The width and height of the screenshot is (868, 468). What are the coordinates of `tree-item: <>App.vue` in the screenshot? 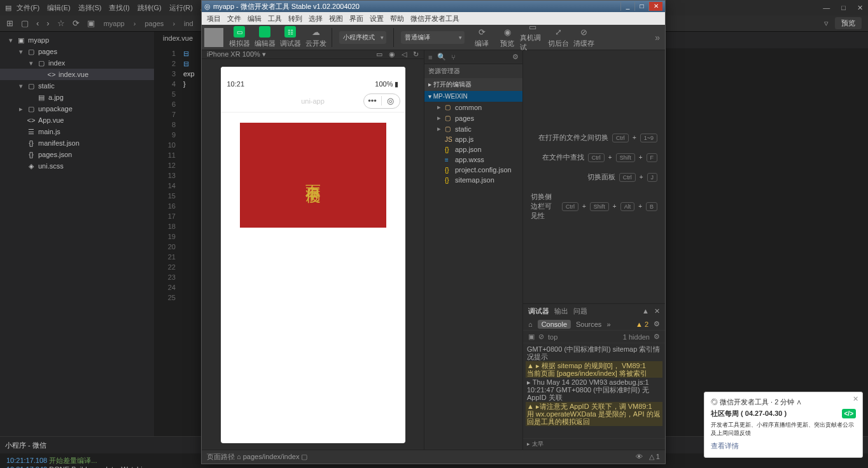 It's located at (77, 120).